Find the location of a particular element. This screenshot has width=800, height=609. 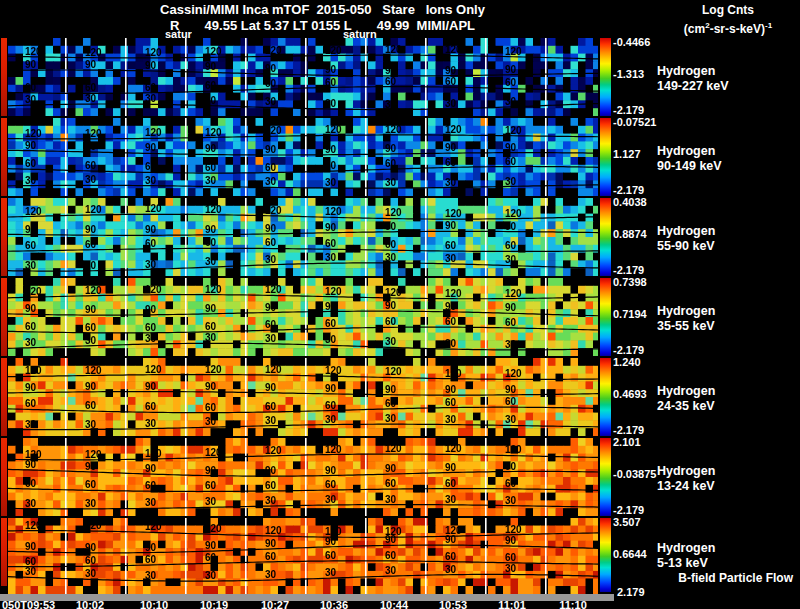

colorbar-max-label: -0.07521 is located at coordinates (634, 122).